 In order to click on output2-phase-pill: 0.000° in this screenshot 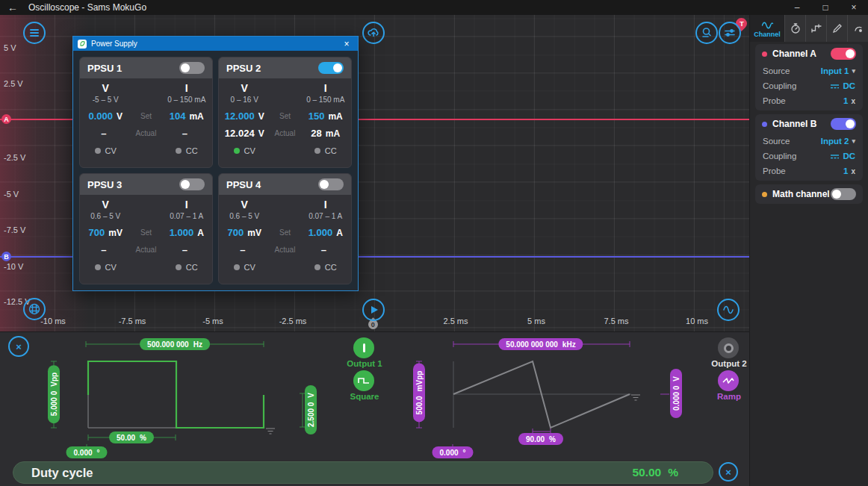, I will do `click(453, 452)`.